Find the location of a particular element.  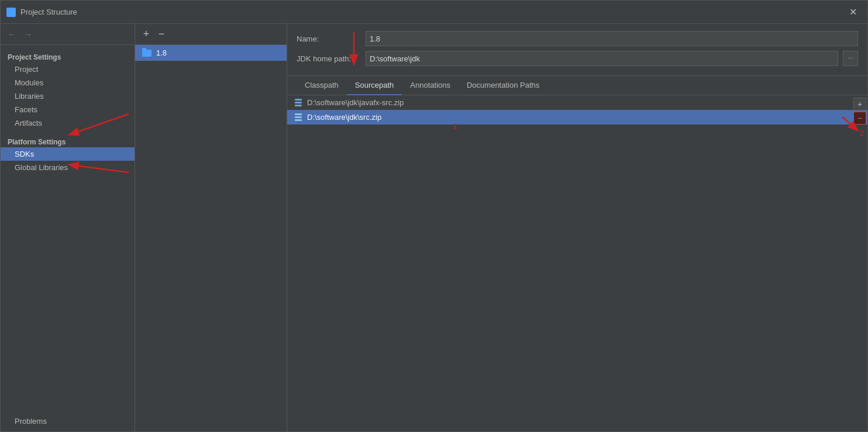

platform-settings-label: Platform Settings is located at coordinates (68, 141).